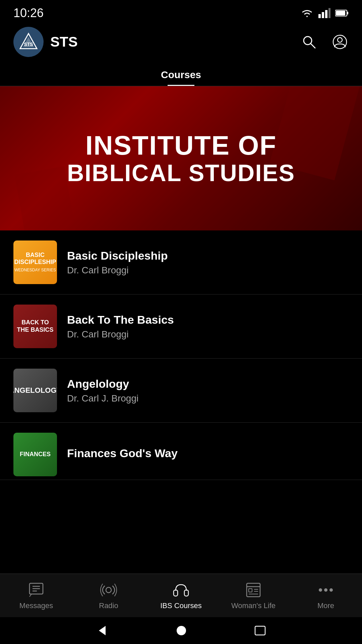 The image size is (362, 644). Describe the element at coordinates (326, 606) in the screenshot. I see `nav-label-more: More` at that location.